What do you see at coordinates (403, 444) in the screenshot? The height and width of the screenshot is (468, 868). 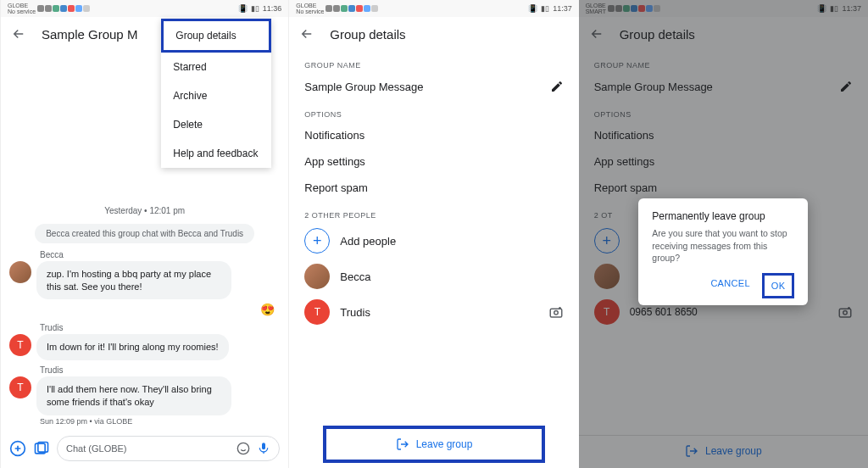 I see `leave-icon` at bounding box center [403, 444].